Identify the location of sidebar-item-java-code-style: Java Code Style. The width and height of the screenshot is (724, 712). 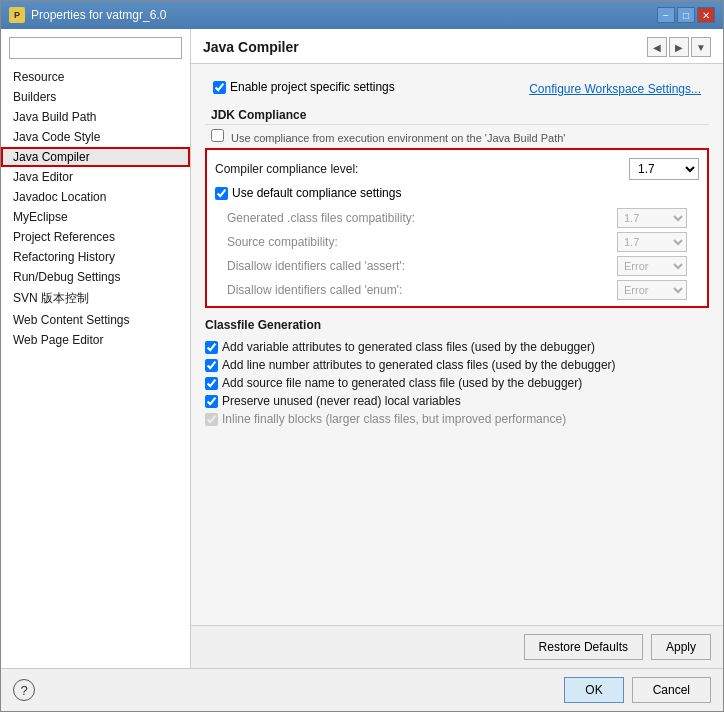
(96, 137).